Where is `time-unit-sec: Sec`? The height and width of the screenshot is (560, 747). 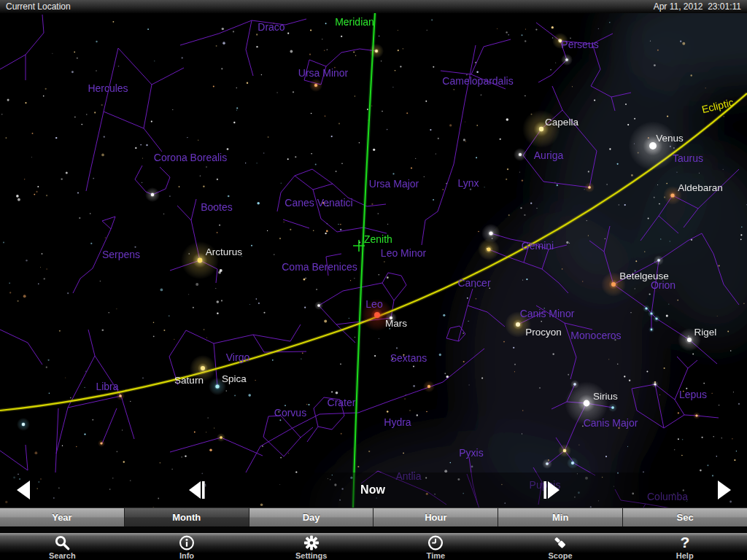 time-unit-sec: Sec is located at coordinates (685, 518).